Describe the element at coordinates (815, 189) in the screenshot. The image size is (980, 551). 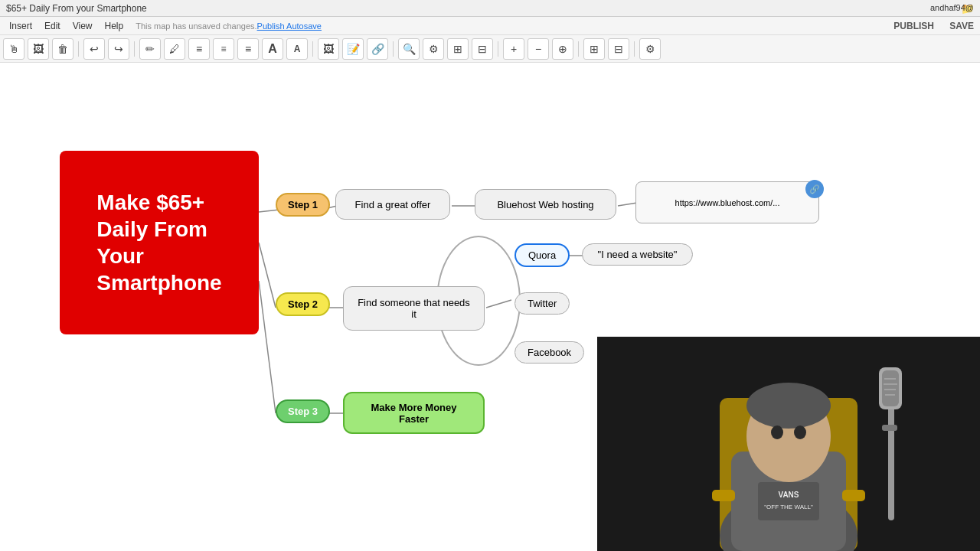
I see `url-link-icon: 🔗` at that location.